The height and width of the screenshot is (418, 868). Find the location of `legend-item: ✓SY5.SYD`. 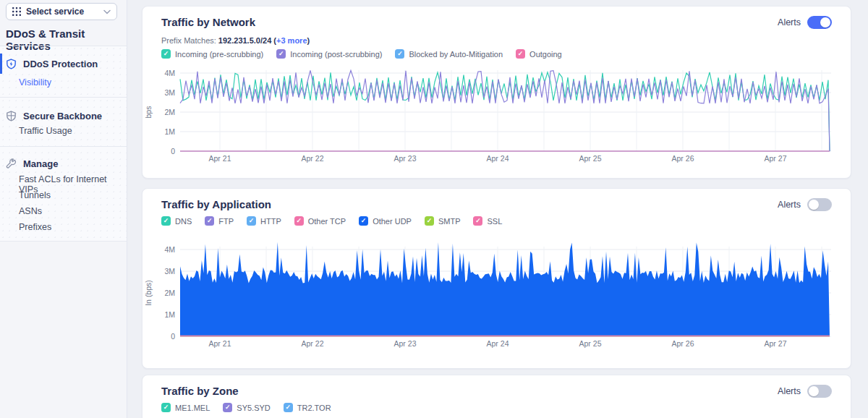

legend-item: ✓SY5.SYD is located at coordinates (246, 408).